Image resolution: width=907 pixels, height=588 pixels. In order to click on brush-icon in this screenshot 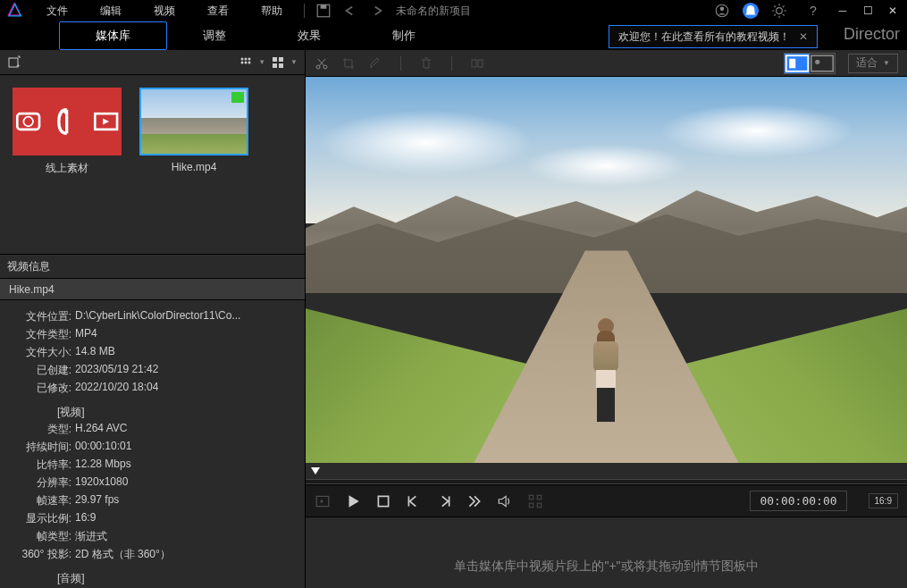, I will do `click(375, 63)`.